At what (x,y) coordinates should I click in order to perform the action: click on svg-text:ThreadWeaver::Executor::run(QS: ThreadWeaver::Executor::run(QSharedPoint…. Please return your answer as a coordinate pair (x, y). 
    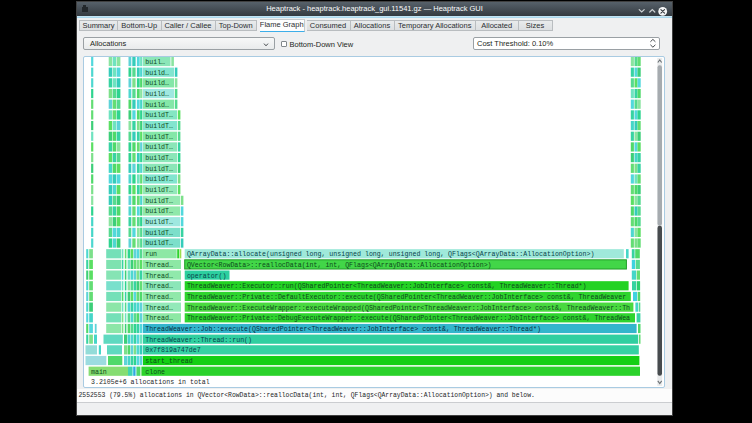
    Looking at the image, I should click on (387, 286).